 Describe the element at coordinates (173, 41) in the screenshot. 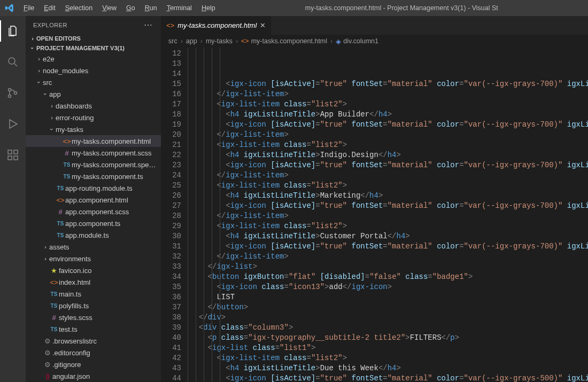

I see `breadcrumb-item: src` at that location.